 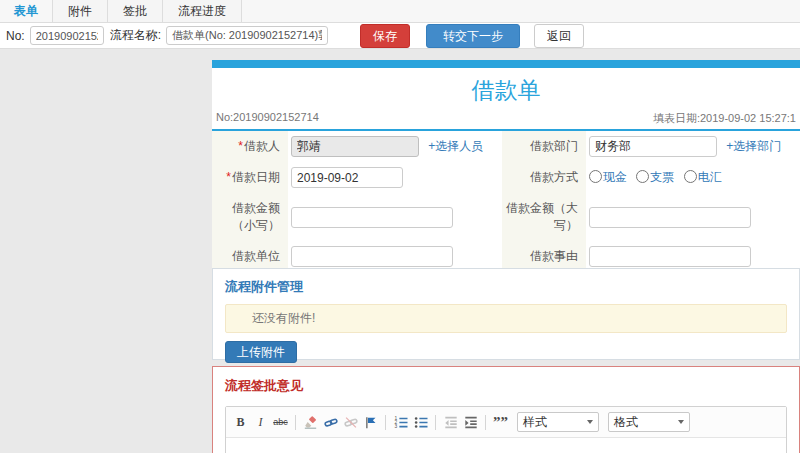 What do you see at coordinates (693, 178) in the screenshot?
I see `method-cell: 现金 支票 电汇` at bounding box center [693, 178].